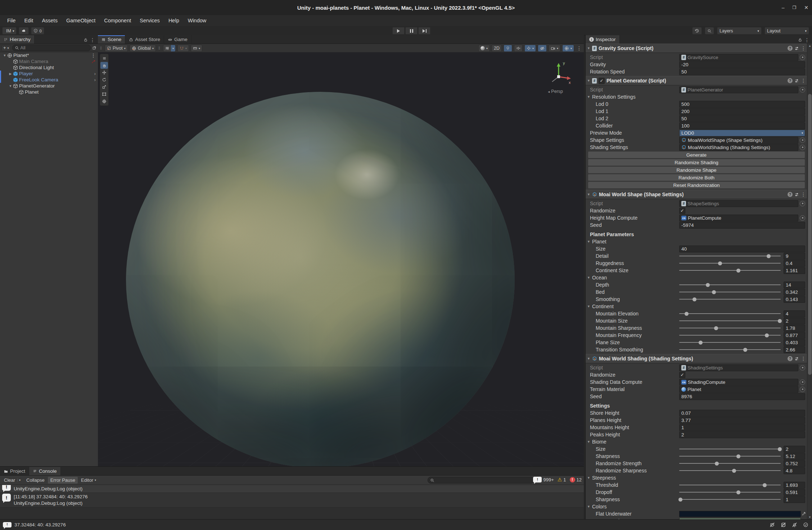 The image size is (812, 530). I want to click on value-field: 200, so click(742, 112).